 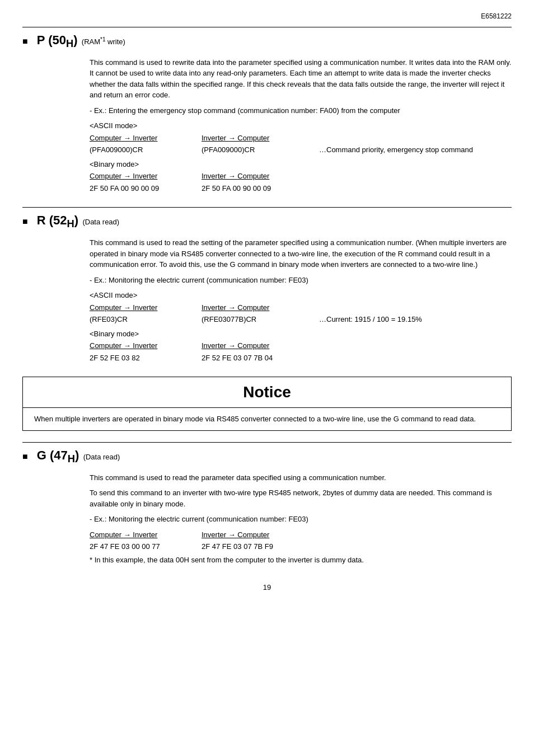 What do you see at coordinates (413, 138) in the screenshot?
I see `section-P-ascii-col3-header` at bounding box center [413, 138].